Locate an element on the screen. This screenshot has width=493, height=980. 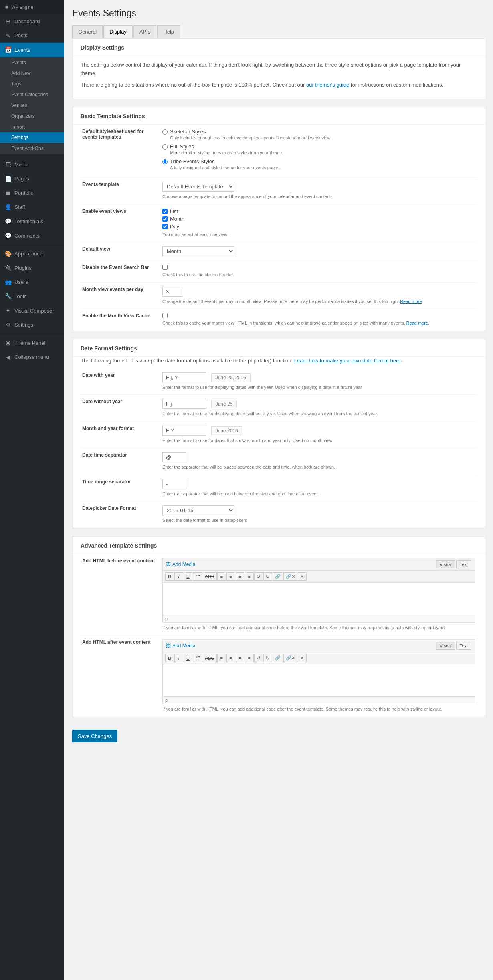
save-button: Save Changes is located at coordinates (95, 736).